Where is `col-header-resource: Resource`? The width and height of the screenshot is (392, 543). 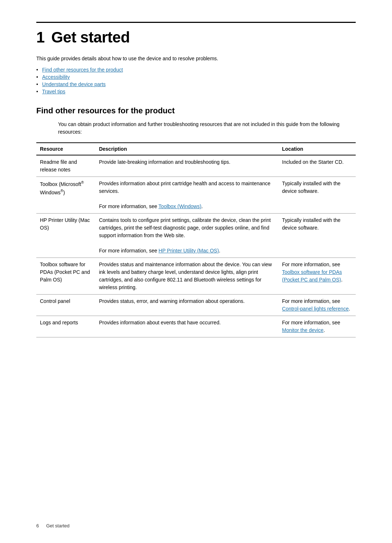
col-header-resource: Resource is located at coordinates (66, 149).